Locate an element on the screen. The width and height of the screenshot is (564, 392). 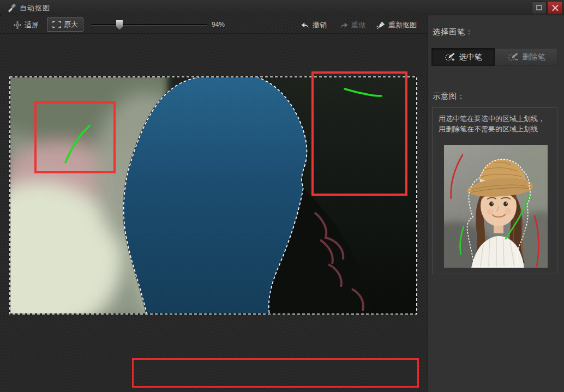
select-brush-button: 选中笔 is located at coordinates (463, 57).